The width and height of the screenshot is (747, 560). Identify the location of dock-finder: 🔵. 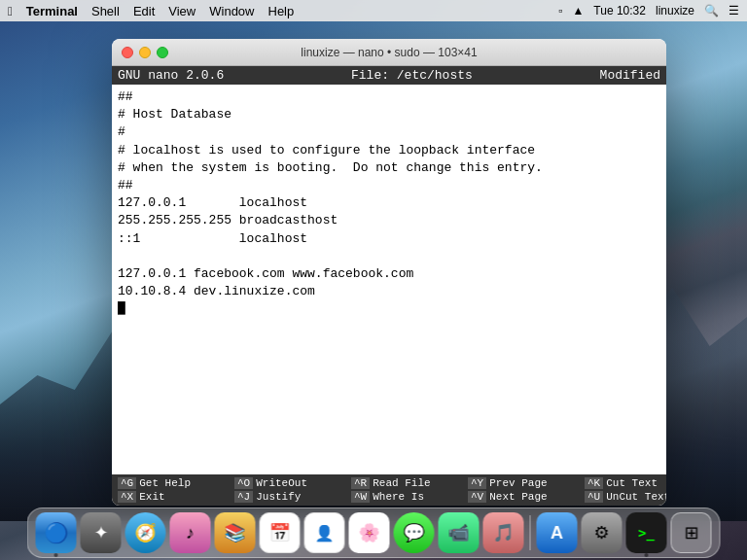
(56, 533).